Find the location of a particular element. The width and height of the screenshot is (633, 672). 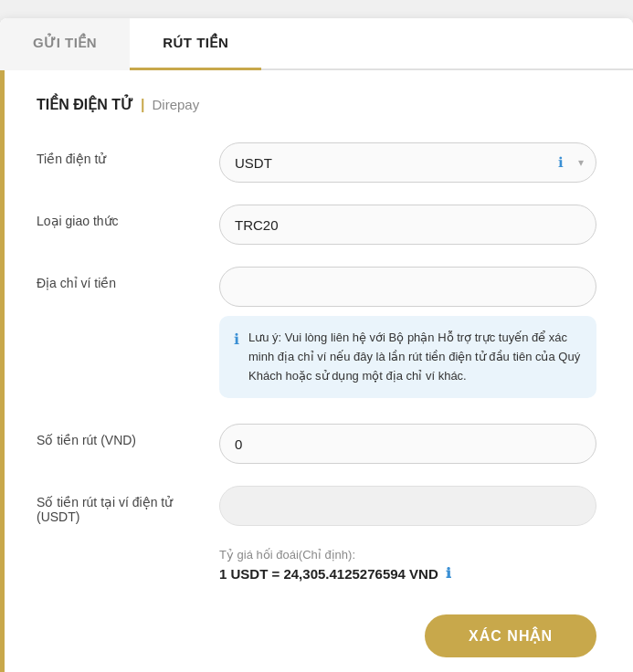

exchange-rate-text: 1 USDT = 24,305.4125276594 VND is located at coordinates (329, 573).